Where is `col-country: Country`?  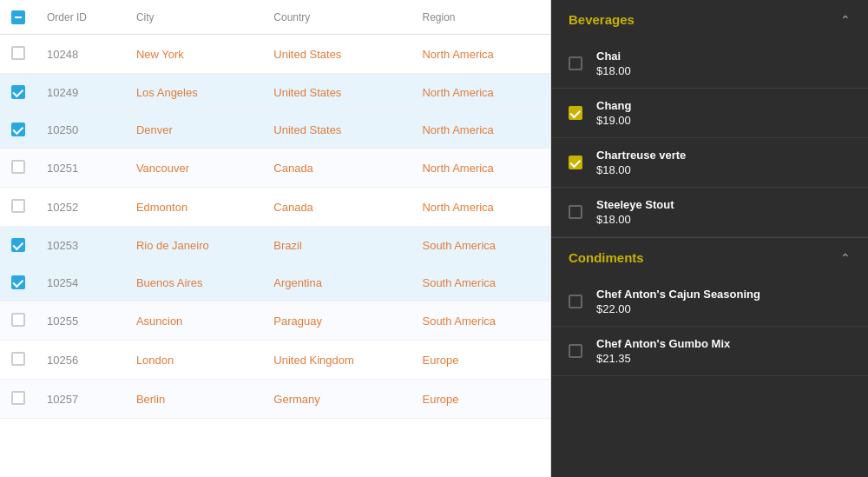
col-country: Country is located at coordinates (337, 17).